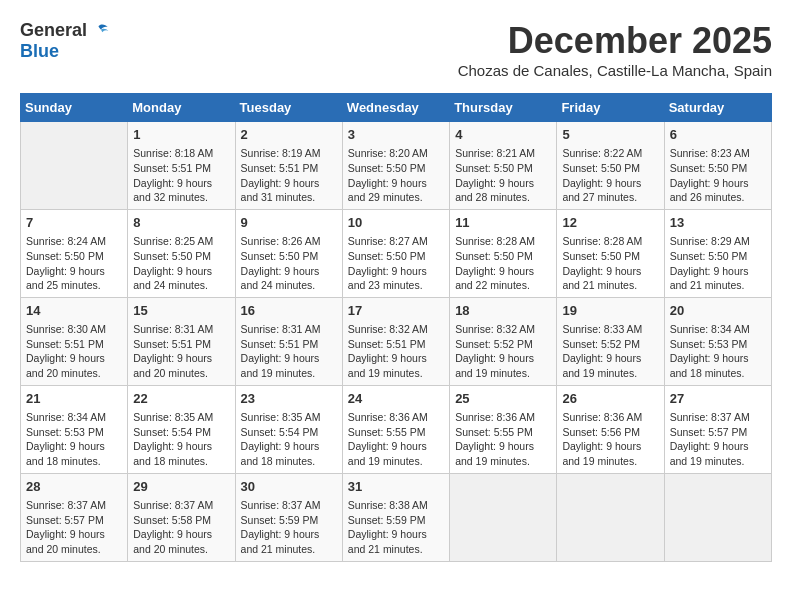 The image size is (792, 612). I want to click on day-number: 7, so click(74, 223).